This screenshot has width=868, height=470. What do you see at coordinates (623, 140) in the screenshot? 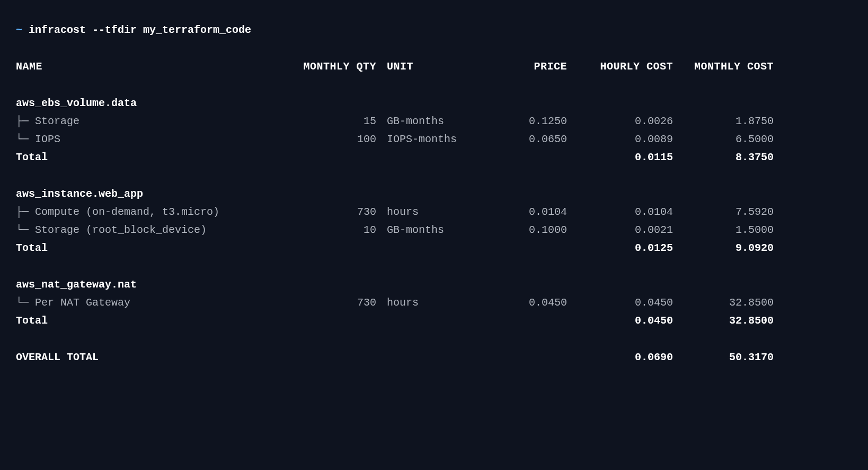
I see `item-hourly: 0.0089` at bounding box center [623, 140].